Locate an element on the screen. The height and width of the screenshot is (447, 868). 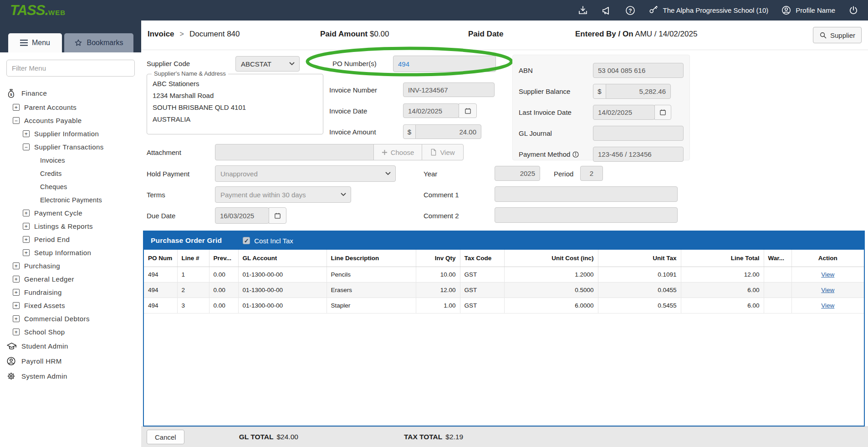
gear-icon is located at coordinates (12, 376).